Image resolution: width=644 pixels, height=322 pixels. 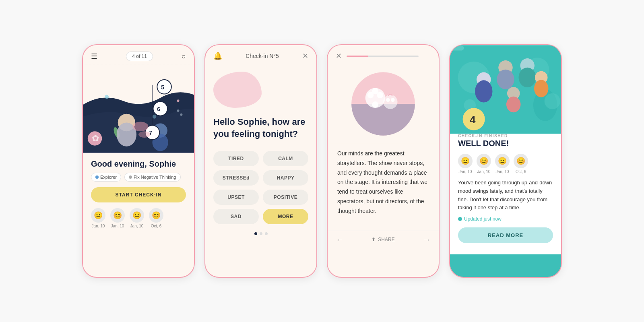 What do you see at coordinates (138, 195) in the screenshot?
I see `start-checkin-button: START CHECK-IN` at bounding box center [138, 195].